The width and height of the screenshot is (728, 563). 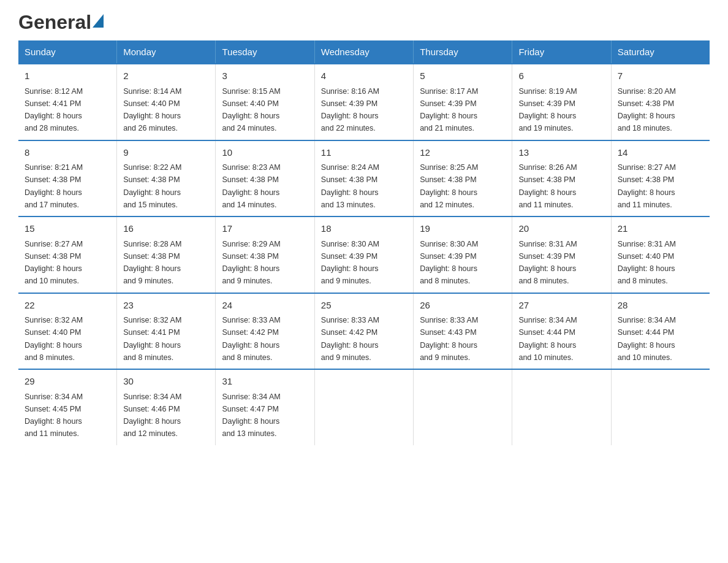 I want to click on calendar-cell: 9Sunrise: 8:22 AMSunset: 4:38 PMDaylight…, so click(x=167, y=179).